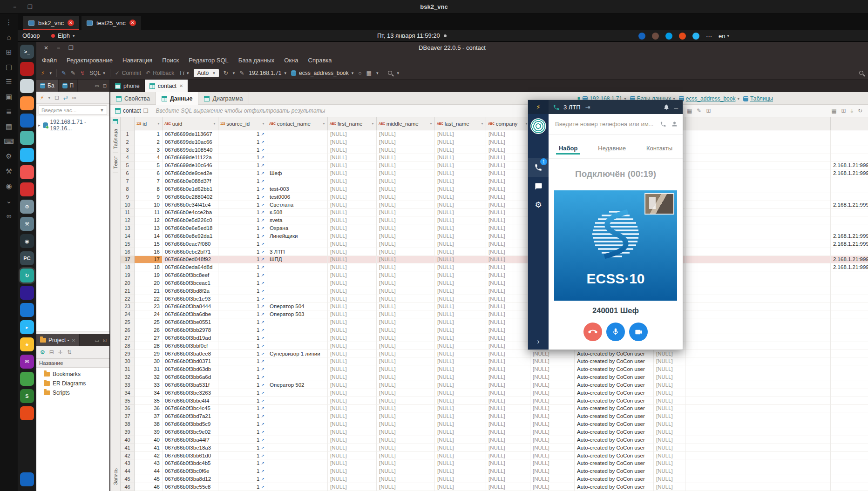 The width and height of the screenshot is (868, 491). Describe the element at coordinates (47, 86) in the screenshot. I see `navigator-tab: Ба` at that location.